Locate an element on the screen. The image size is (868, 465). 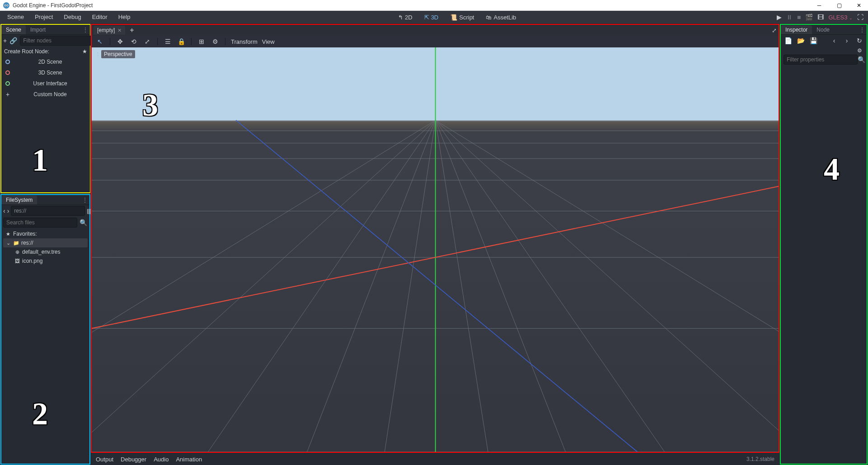
bottom-panel-tabs: Output Debugger Audio Animation 3.1.2.st… is located at coordinates (435, 459).